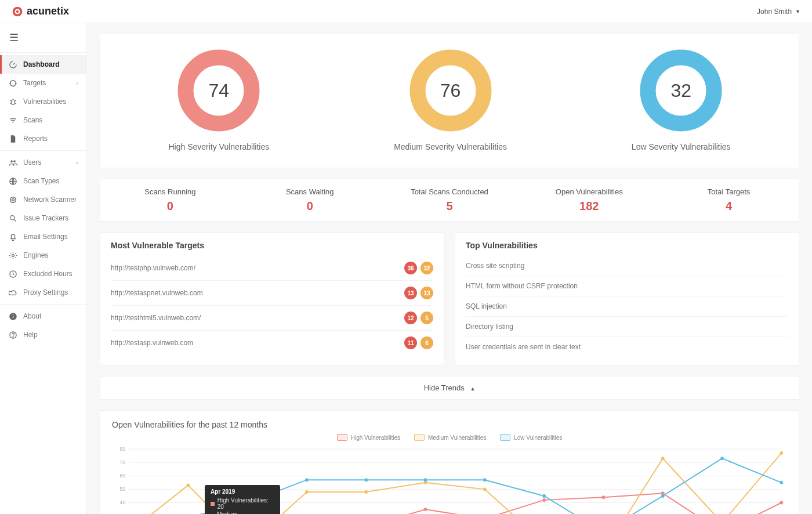 The image size is (812, 514). Describe the element at coordinates (43, 218) in the screenshot. I see `sidebar-item-issue-trackers: Issue Trackers` at that location.